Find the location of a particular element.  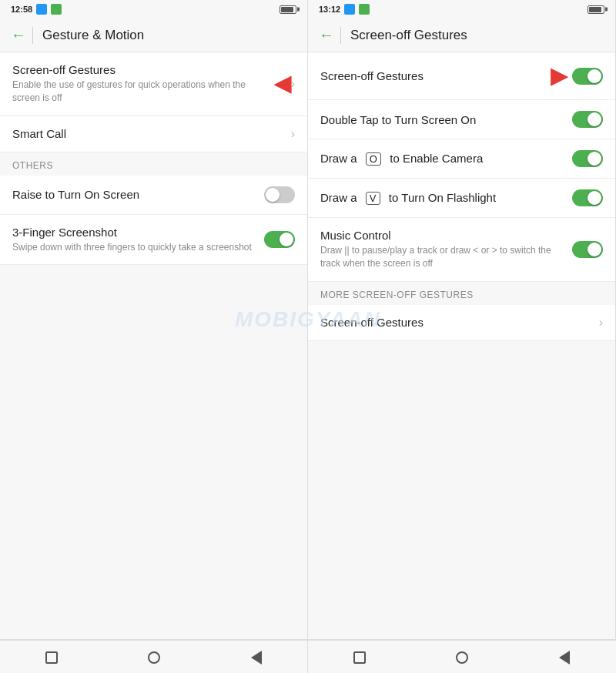

right-chevron-1: › is located at coordinates (601, 323).